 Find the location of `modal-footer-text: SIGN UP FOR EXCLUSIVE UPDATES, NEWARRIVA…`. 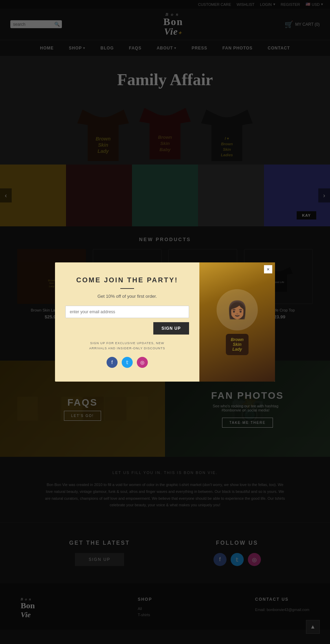

modal-footer-text: SIGN UP FOR EXCLUSIVE UPDATES, NEWARRIVA… is located at coordinates (127, 346).